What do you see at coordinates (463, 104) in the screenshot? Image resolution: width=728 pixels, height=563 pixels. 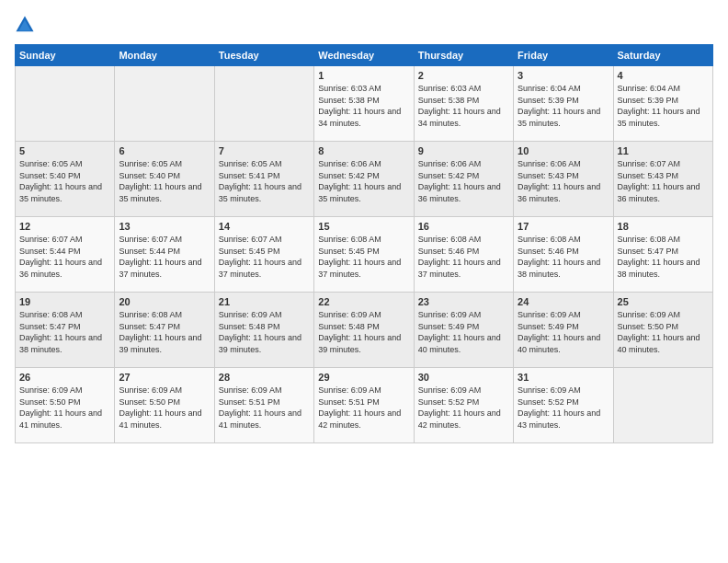 I see `calendar-cell: 2Sunrise: 6:03 AMSunset: 5:38 PMDaylight…` at bounding box center [463, 104].